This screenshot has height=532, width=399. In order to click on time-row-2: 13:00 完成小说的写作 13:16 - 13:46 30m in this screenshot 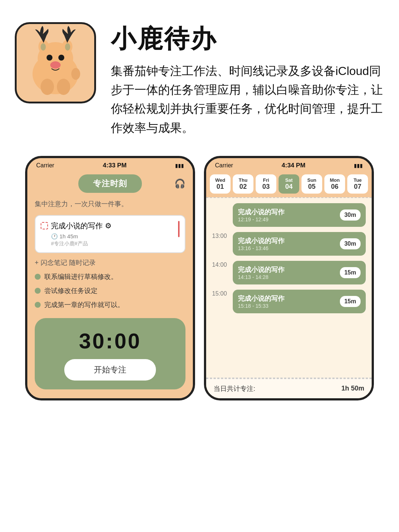, I will do `click(289, 244)`.